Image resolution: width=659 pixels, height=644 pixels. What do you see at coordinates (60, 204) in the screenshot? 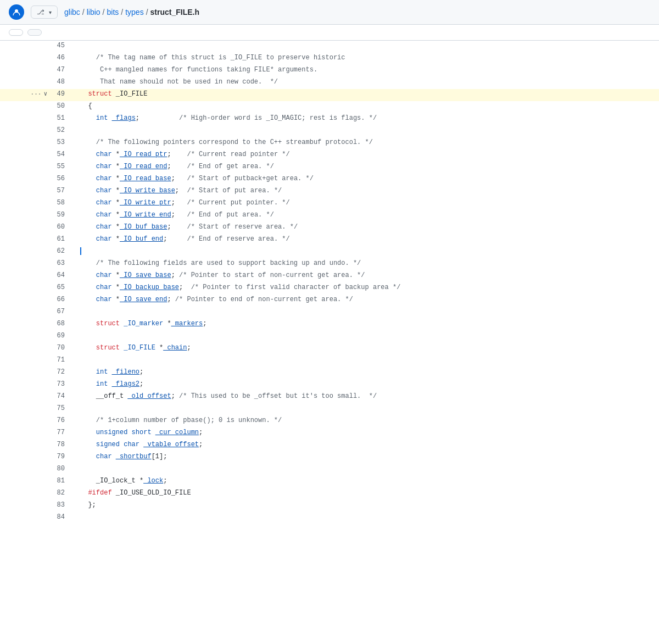
I see `line-number: 58` at bounding box center [60, 204].